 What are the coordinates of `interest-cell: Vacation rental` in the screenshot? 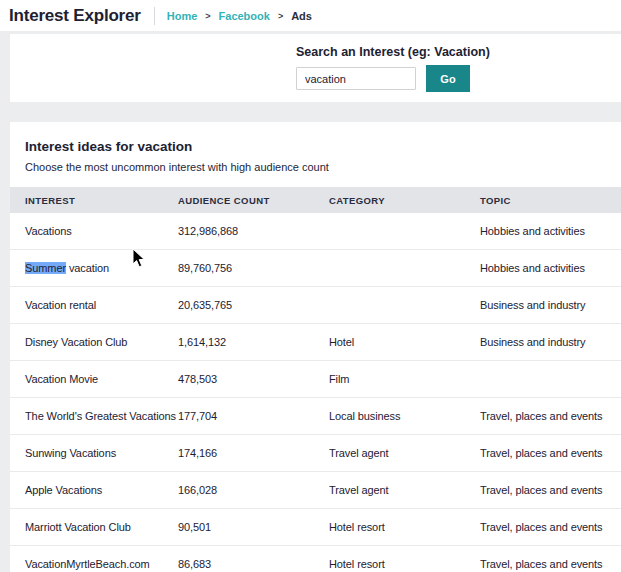 It's located at (102, 305).